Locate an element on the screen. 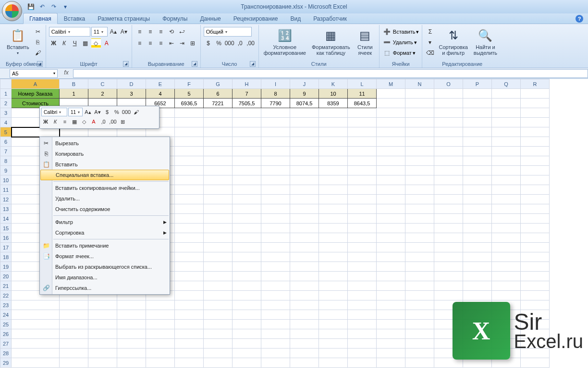 Image resolution: width=588 pixels, height=374 pixels. cell-N20 is located at coordinates (420, 276).